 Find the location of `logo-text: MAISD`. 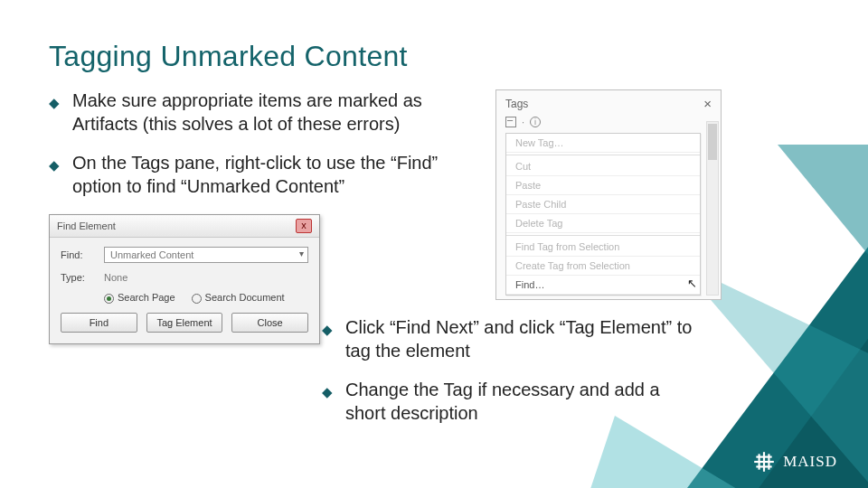

logo-text: MAISD is located at coordinates (810, 462).